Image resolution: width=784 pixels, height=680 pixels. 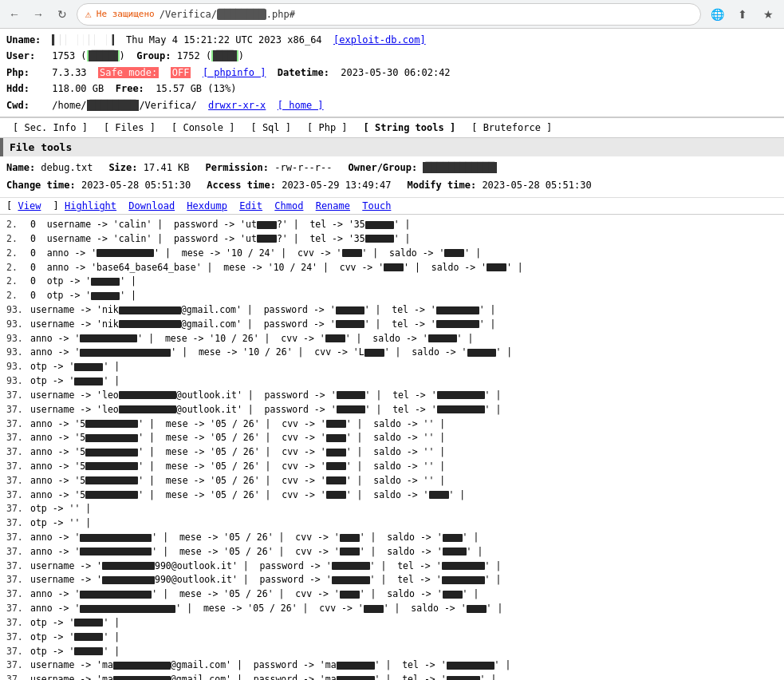 What do you see at coordinates (104, 56) in the screenshot?
I see `user-highlight: ████` at bounding box center [104, 56].